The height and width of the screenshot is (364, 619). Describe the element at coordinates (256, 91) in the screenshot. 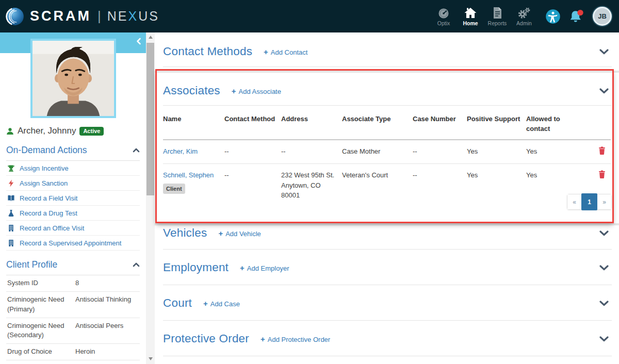

I see `add-associate-link: + Add Associate` at that location.